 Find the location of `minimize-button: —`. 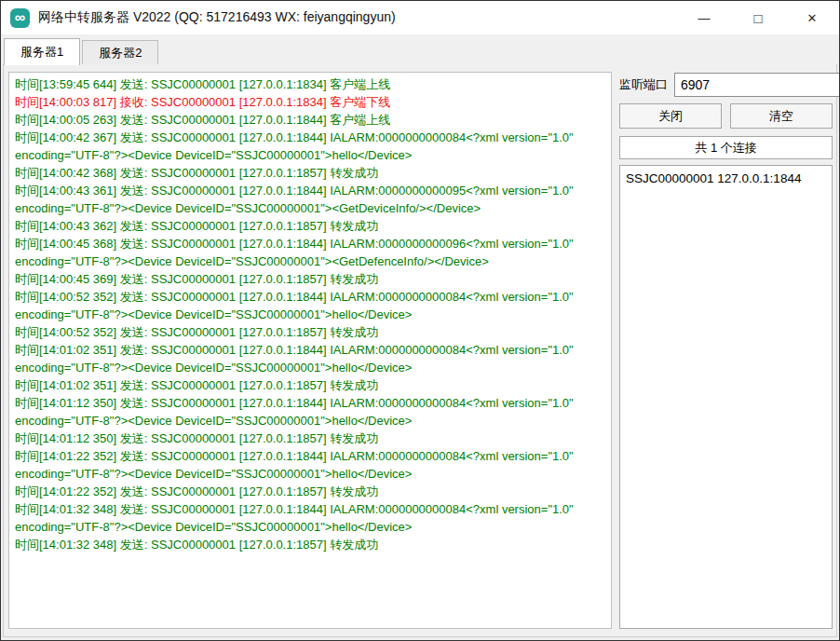

minimize-button: — is located at coordinates (704, 18).